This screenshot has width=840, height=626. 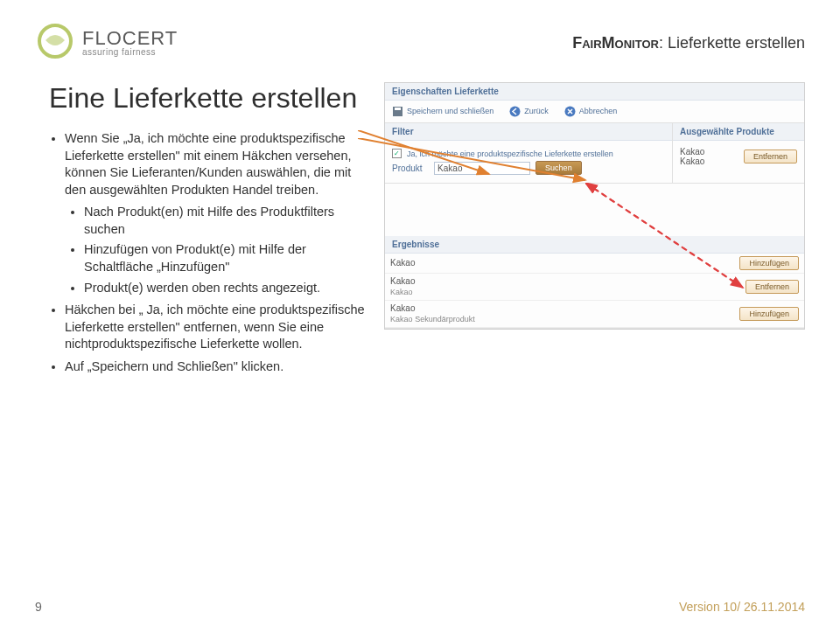 What do you see at coordinates (692, 156) in the screenshot?
I see `selected-product-list: Kakao Kakao` at bounding box center [692, 156].